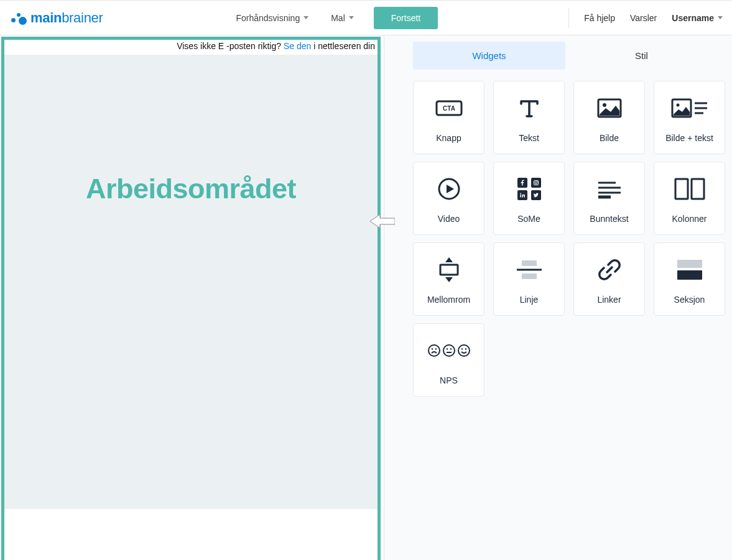 Image resolution: width=732 pixels, height=560 pixels. Describe the element at coordinates (609, 279) in the screenshot. I see `widget-links: Linker` at that location.